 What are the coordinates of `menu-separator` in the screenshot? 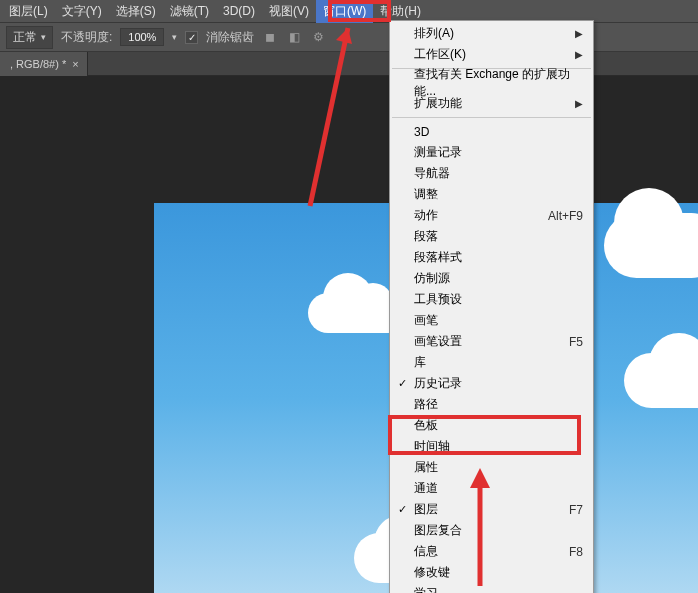 It's located at (492, 118).